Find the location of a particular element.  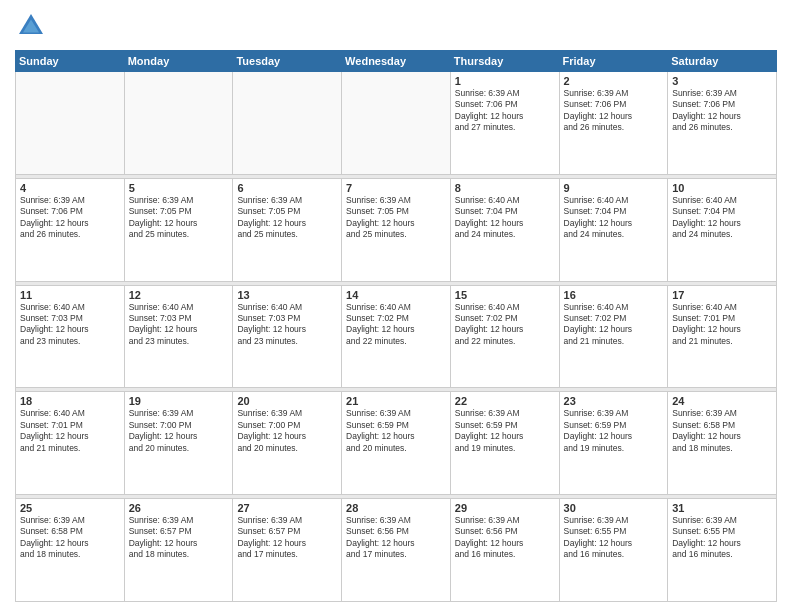

day-number: 20 is located at coordinates (287, 401).